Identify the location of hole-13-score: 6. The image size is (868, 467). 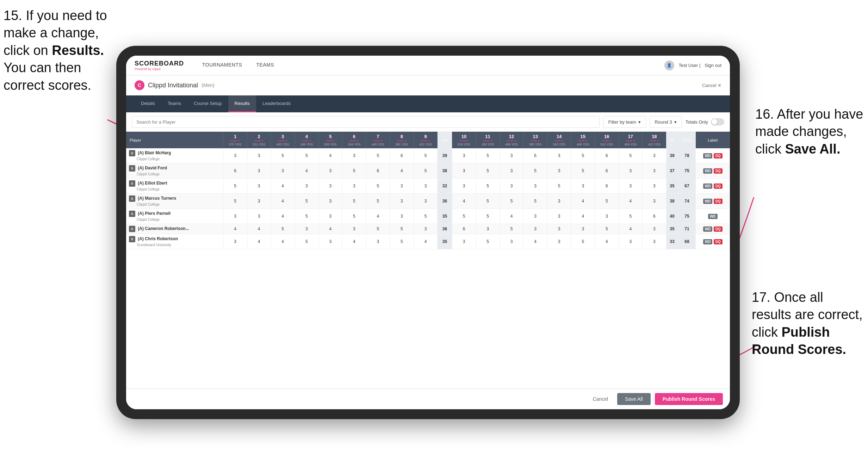
(535, 156).